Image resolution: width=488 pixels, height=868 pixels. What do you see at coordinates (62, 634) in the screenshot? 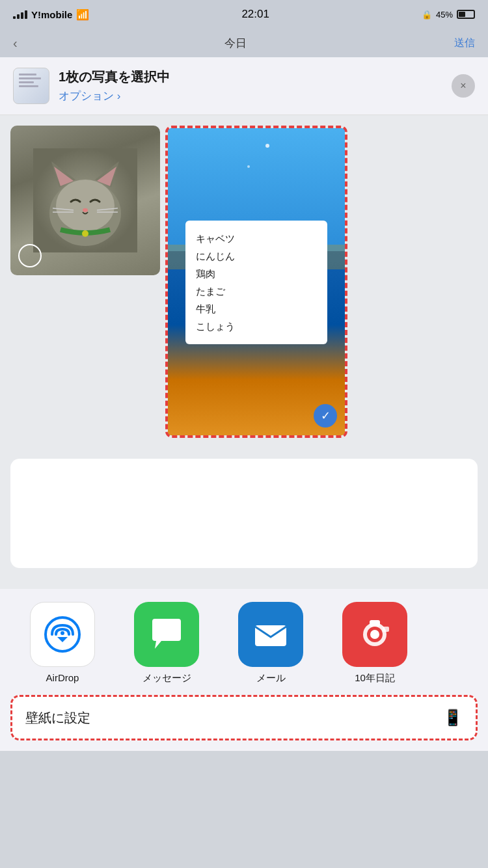
I see `airdrop-waves-svg` at bounding box center [62, 634].